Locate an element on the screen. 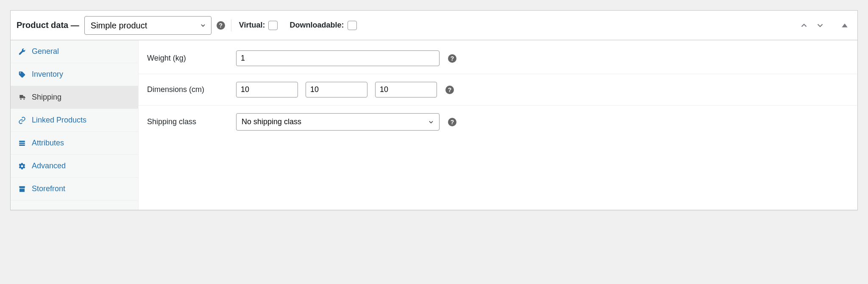 This screenshot has height=284, width=868. shipping-class-row: Shipping class No shipping class ? is located at coordinates (498, 122).